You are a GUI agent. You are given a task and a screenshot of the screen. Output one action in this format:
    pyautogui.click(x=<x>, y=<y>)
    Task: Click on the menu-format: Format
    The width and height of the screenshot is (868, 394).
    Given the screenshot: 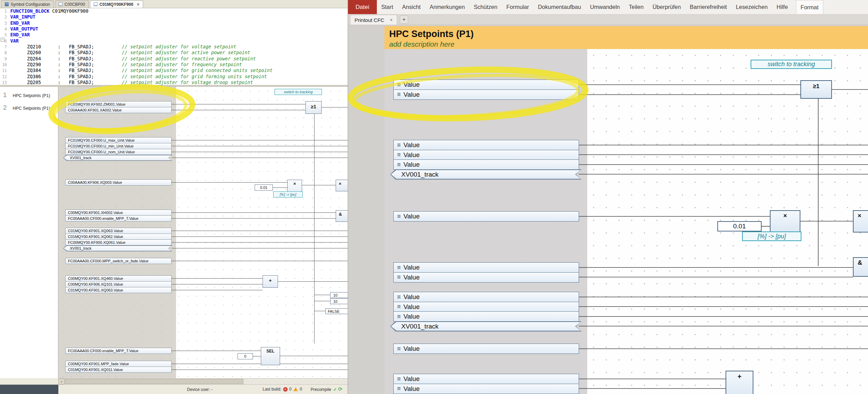 What is the action you would take?
    pyautogui.click(x=810, y=7)
    